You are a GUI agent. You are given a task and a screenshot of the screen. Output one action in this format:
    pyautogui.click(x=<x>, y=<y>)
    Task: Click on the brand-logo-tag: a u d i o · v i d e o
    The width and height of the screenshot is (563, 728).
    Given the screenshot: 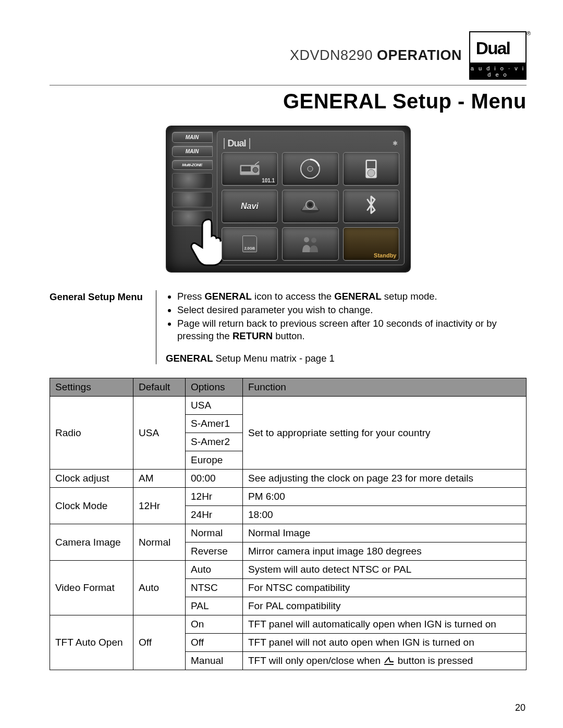 What is the action you would take?
    pyautogui.click(x=498, y=72)
    